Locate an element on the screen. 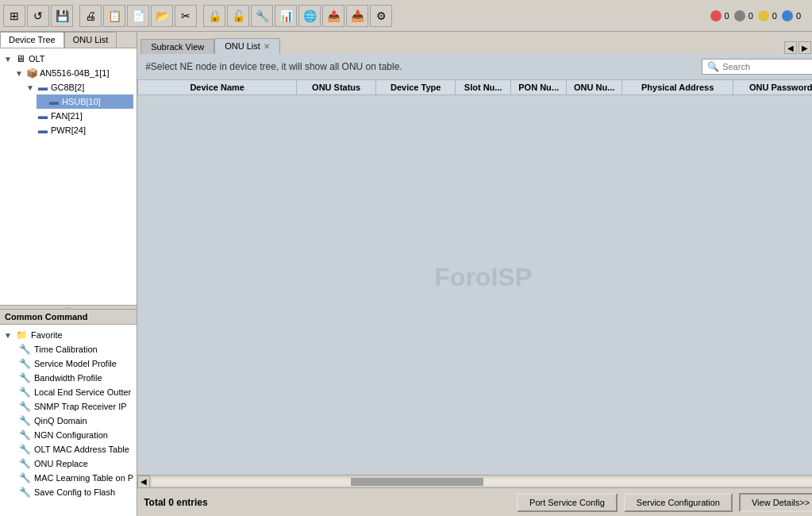  traffic-light-yellow is located at coordinates (764, 16).